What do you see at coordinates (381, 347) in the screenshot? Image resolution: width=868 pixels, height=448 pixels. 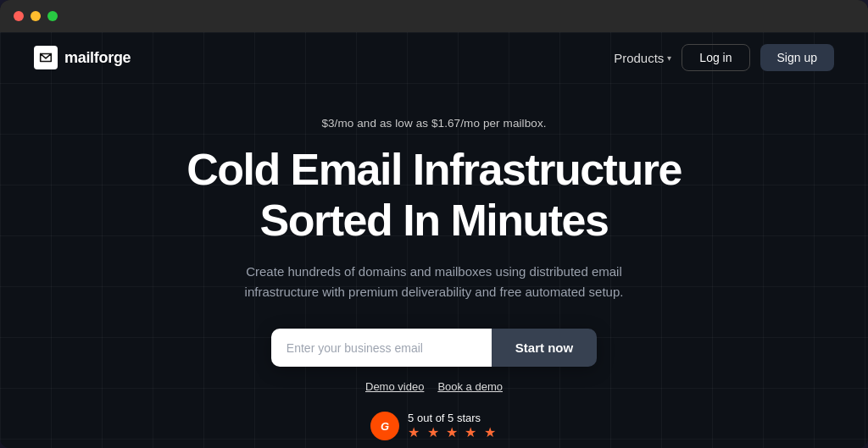 I see `email-input` at bounding box center [381, 347].